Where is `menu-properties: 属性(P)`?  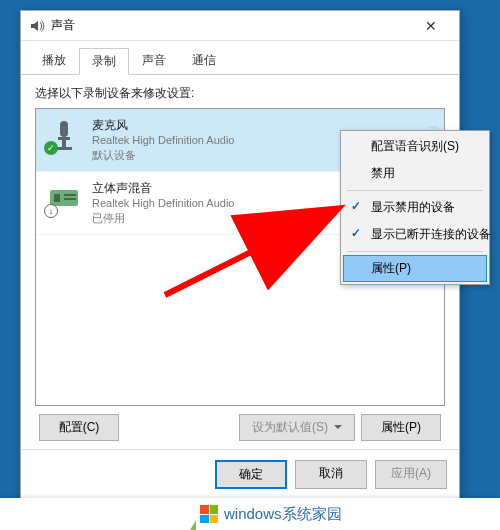
menu-properties: 属性(P) is located at coordinates (415, 268).